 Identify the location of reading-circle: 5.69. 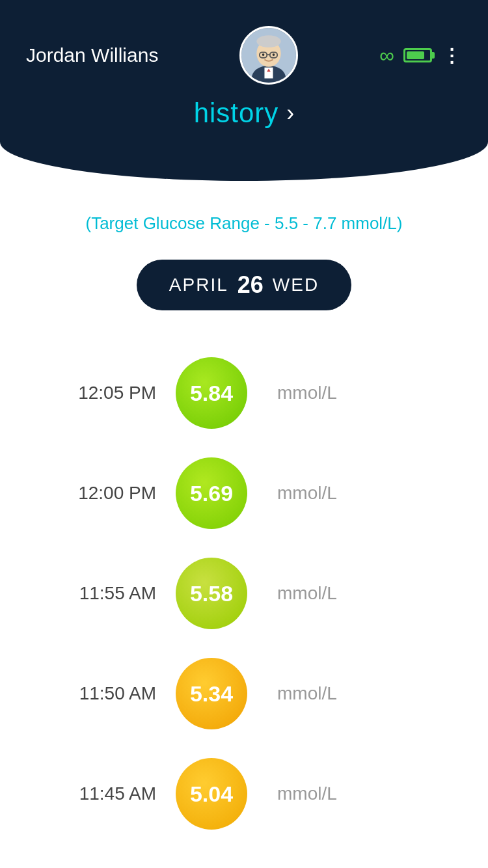
(211, 493).